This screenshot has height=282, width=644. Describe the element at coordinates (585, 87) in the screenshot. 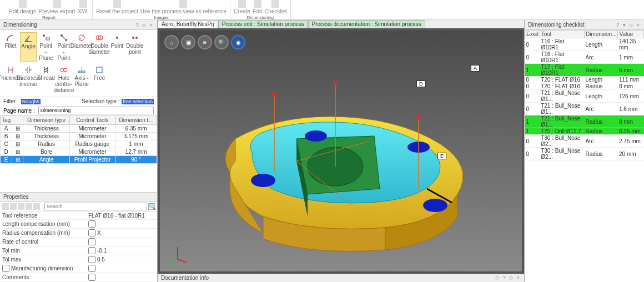

I see `checklist-row: 0T20 : FLAT Ø16Radius8 mm` at that location.